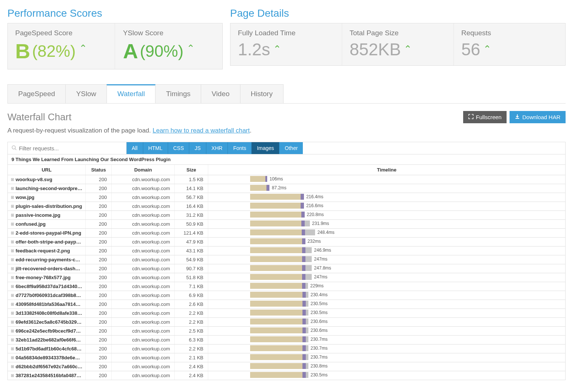 The width and height of the screenshot is (573, 392). What do you see at coordinates (131, 94) in the screenshot?
I see `tab-waterfall: Waterfall` at bounding box center [131, 94].